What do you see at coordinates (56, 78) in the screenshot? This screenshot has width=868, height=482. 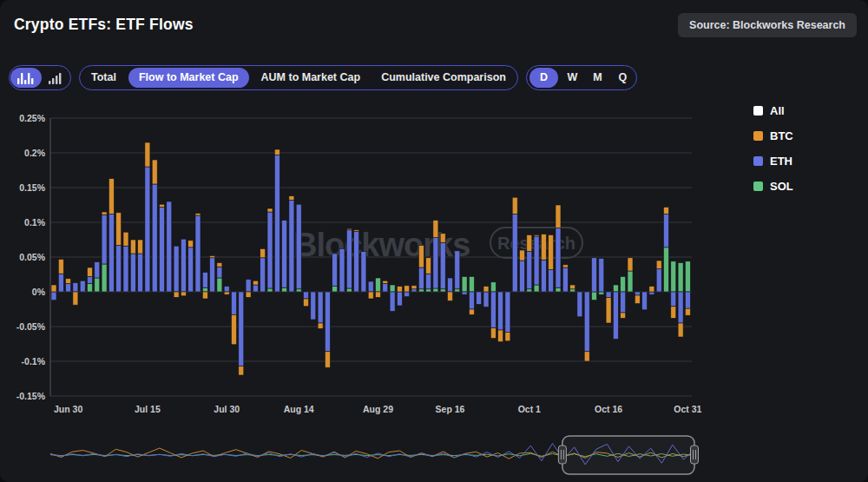 I see `chart-type-ascending-bars-button` at bounding box center [56, 78].